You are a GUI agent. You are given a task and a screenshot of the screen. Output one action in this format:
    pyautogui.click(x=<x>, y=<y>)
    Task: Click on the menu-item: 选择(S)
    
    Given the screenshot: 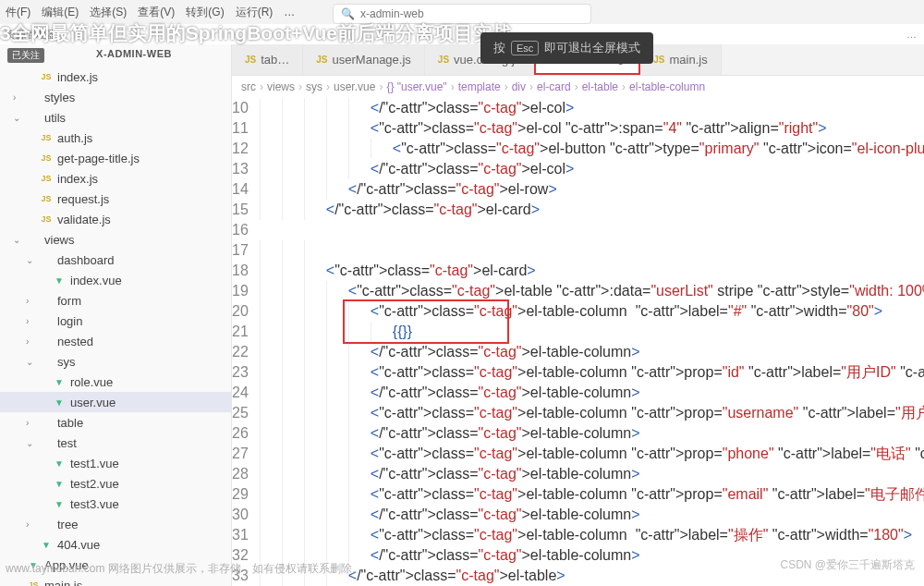 What is the action you would take?
    pyautogui.click(x=108, y=13)
    